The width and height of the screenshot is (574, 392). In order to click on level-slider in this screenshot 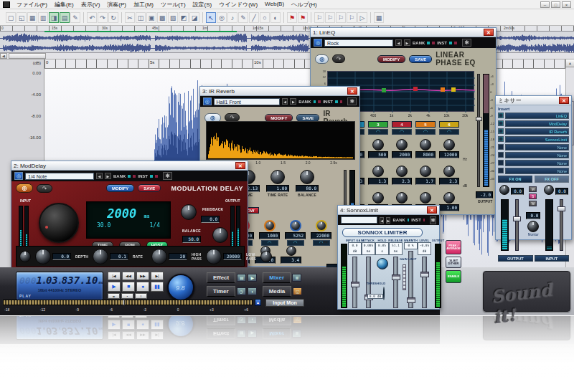, I will do `click(425, 282)`.